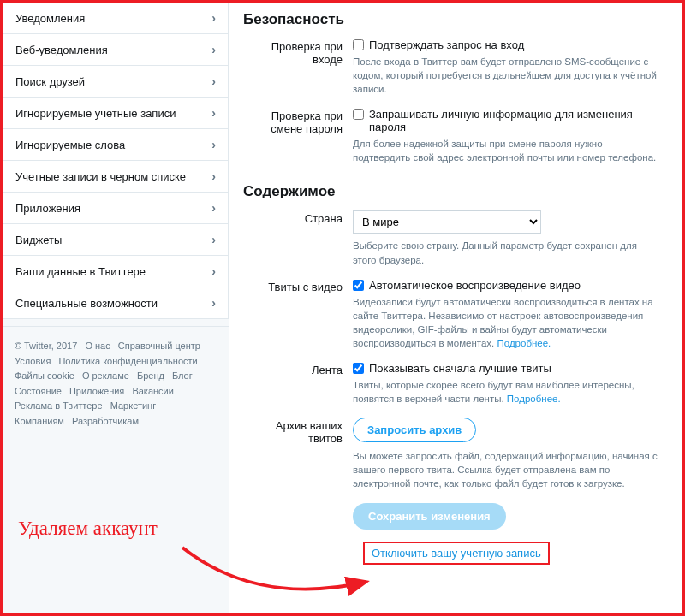 The image size is (685, 616). What do you see at coordinates (152, 391) in the screenshot?
I see `footer-link: Вакансии` at bounding box center [152, 391].